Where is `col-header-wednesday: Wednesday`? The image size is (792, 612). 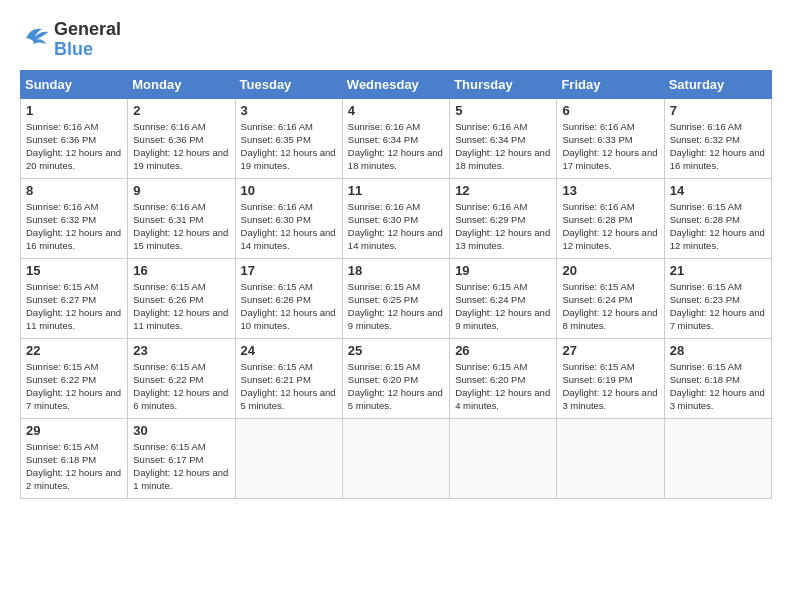
col-header-wednesday: Wednesday is located at coordinates (396, 84).